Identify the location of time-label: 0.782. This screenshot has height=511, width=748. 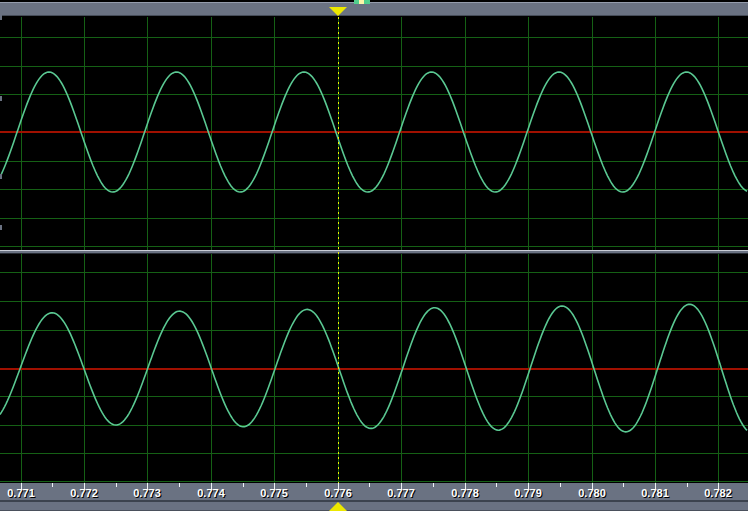
(718, 493).